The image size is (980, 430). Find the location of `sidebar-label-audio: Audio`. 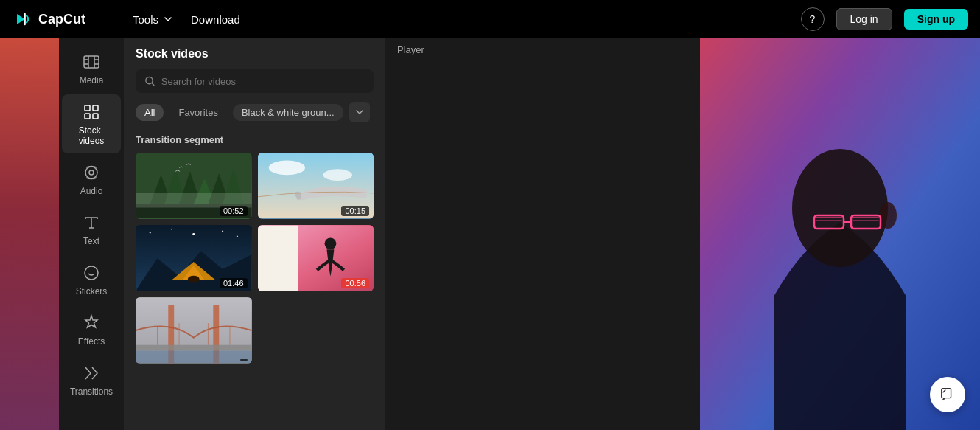

sidebar-label-audio: Audio is located at coordinates (91, 191).